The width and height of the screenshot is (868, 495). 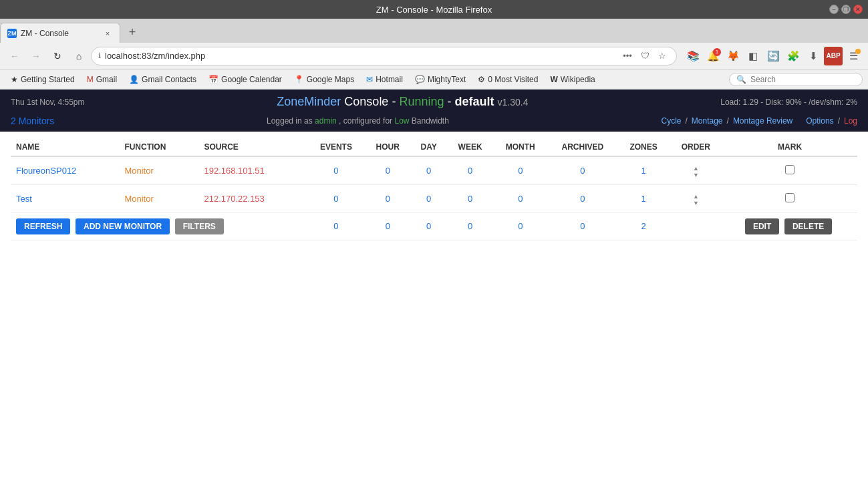 I want to click on bookmark-button: ☆, so click(x=662, y=56).